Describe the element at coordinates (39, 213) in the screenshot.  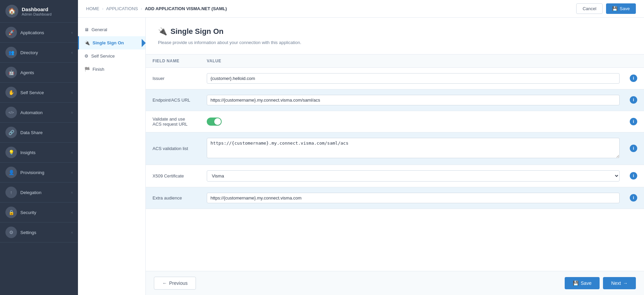
I see `sidebar-item-security: 🔒 Security ‹` at that location.